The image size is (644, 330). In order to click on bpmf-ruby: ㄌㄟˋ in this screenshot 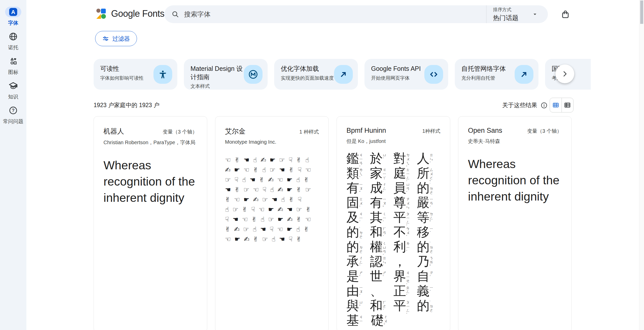, I will do `click(361, 174)`.